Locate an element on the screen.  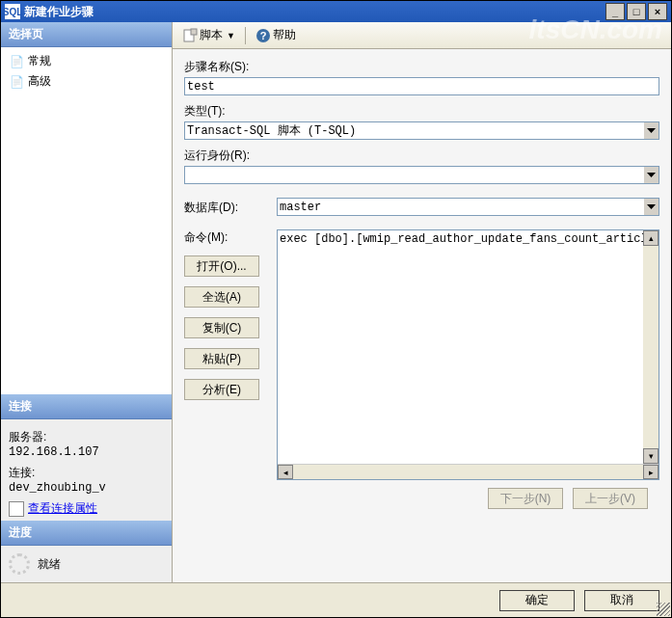
next-step-button: 下一步(N) is located at coordinates (525, 498).